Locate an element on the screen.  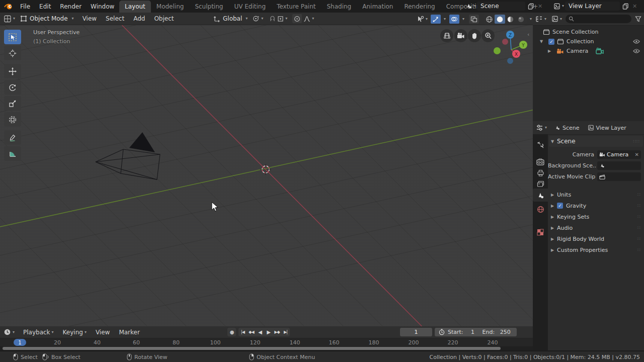
view-layer-browse-button: ▾ is located at coordinates (558, 6).